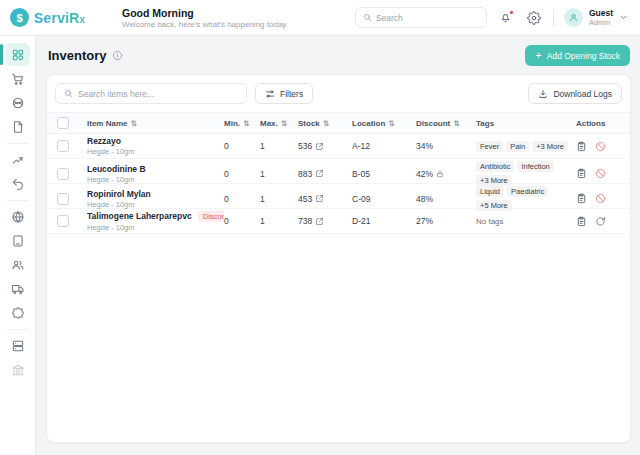 This screenshot has height=455, width=640. Describe the element at coordinates (534, 18) in the screenshot. I see `settings-button` at that location.